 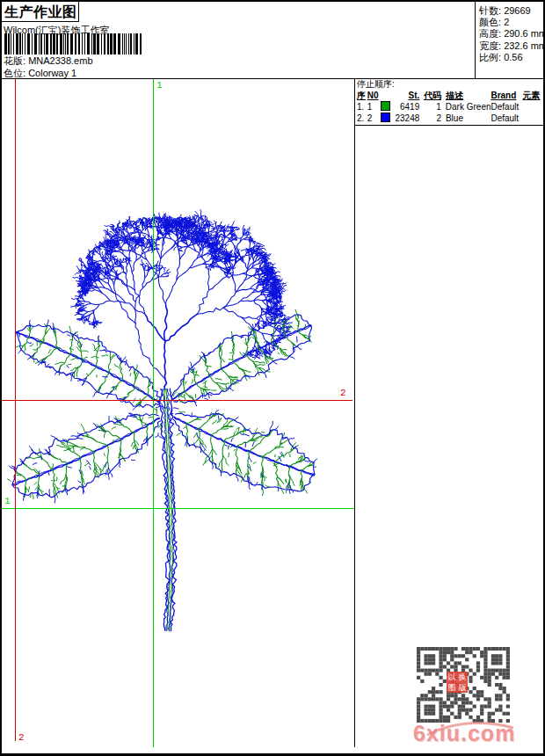 I want to click on stat-colors: 颜色: 2, so click(x=512, y=23).